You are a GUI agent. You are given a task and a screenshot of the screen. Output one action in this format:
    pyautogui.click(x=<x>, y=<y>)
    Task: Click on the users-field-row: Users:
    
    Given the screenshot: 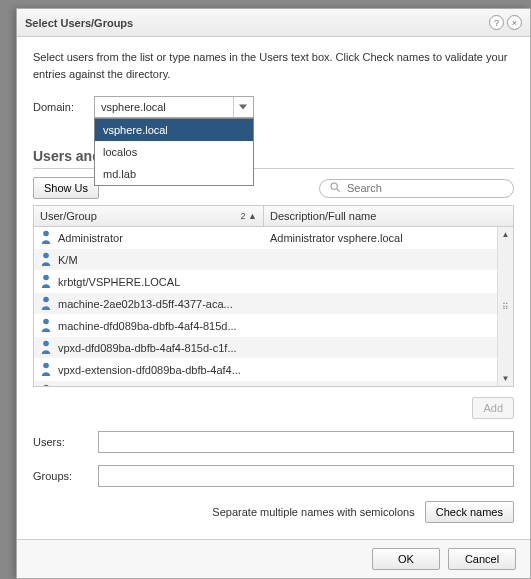 What is the action you would take?
    pyautogui.click(x=274, y=442)
    